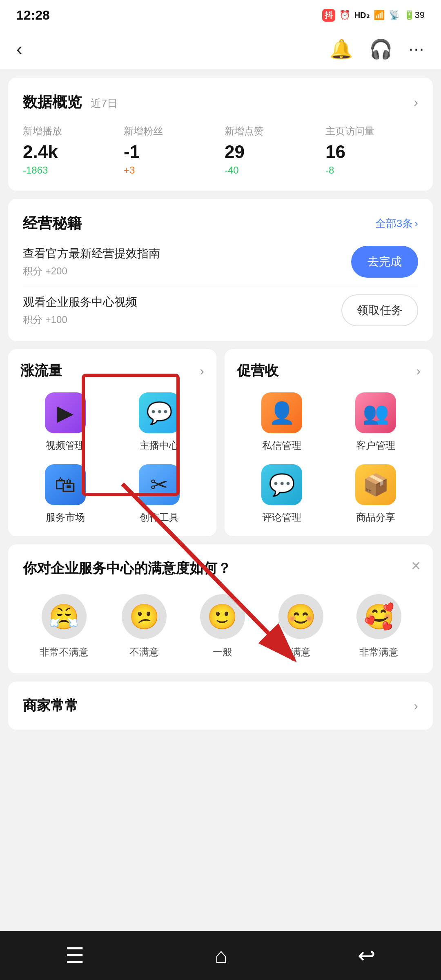 This screenshot has height=980, width=441. I want to click on app-icon: 抖, so click(329, 16).